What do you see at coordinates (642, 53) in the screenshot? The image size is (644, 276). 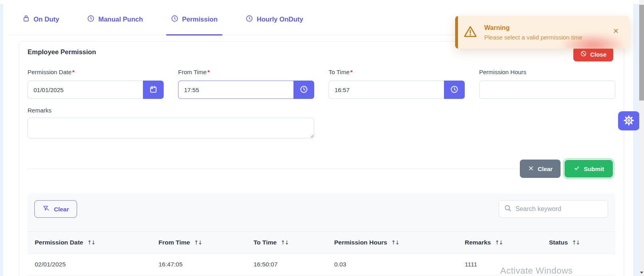 I see `scrollbar-thumb` at bounding box center [642, 53].